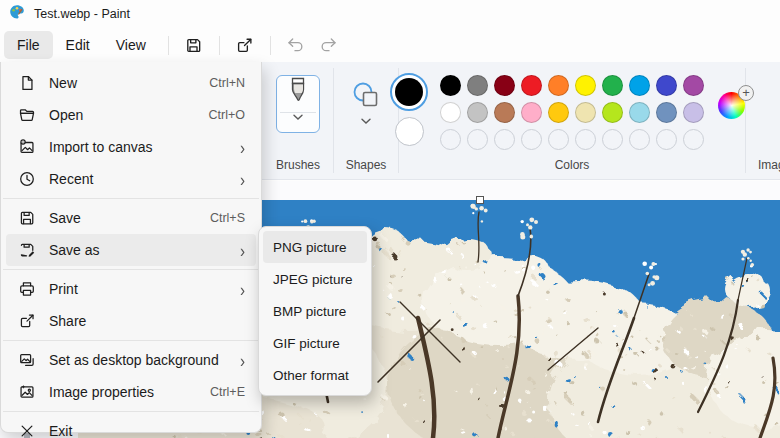 This screenshot has height=438, width=780. Describe the element at coordinates (131, 147) in the screenshot. I see `menu-item-import-to-canvas: Import to canvas ›` at that location.